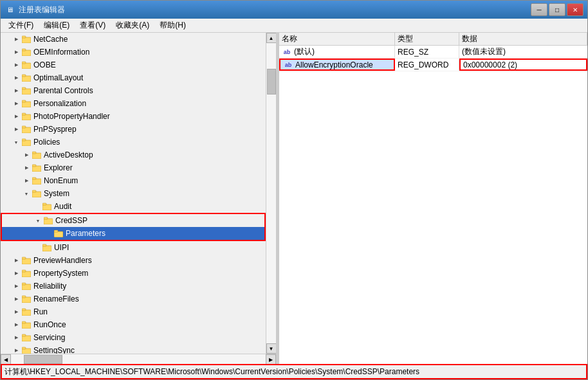 The height and width of the screenshot is (380, 588). Describe the element at coordinates (434, 52) in the screenshot. I see `table-row: ab (默认) REG_SZ (数值未设置)` at that location.